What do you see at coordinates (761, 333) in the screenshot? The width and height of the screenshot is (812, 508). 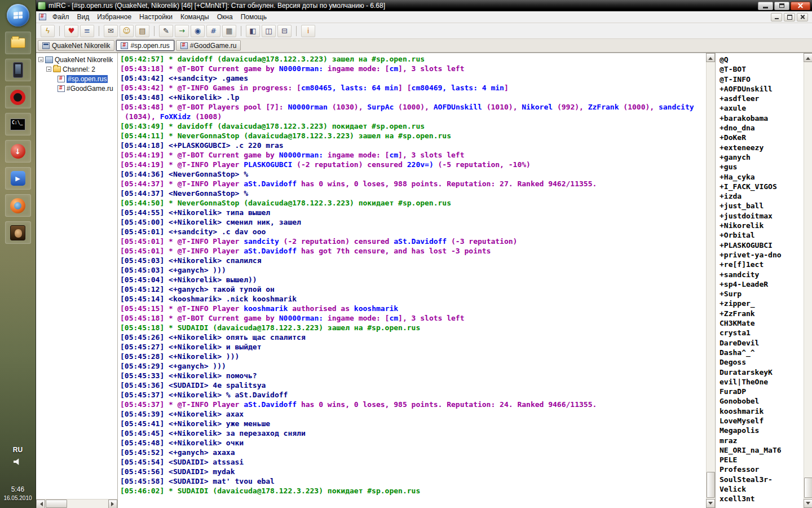 I see `nicklist-item: crysta1` at bounding box center [761, 333].